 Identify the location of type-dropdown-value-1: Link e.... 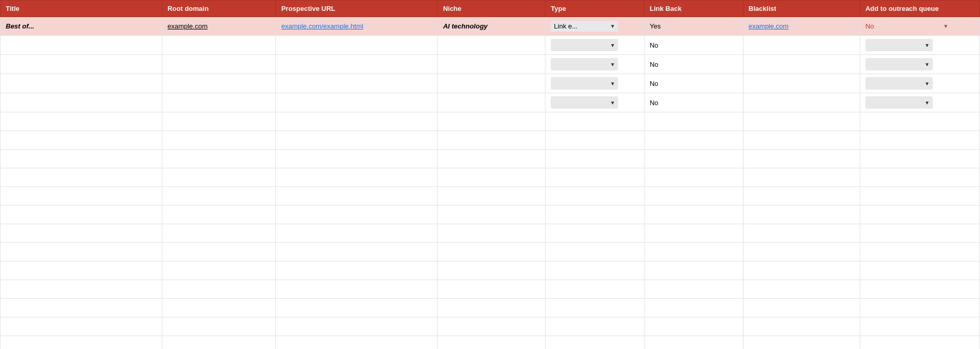
(566, 26).